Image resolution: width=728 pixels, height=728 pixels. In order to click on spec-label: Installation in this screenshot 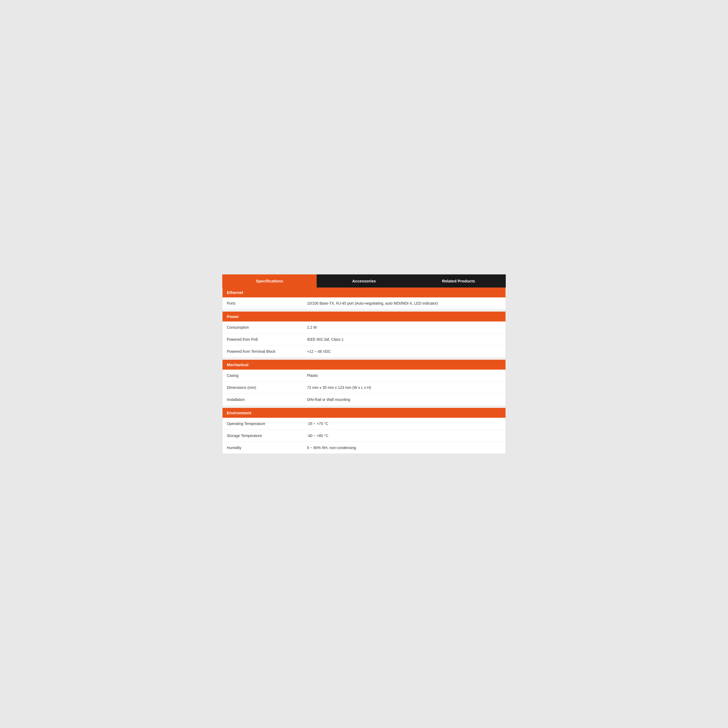, I will do `click(263, 399)`.